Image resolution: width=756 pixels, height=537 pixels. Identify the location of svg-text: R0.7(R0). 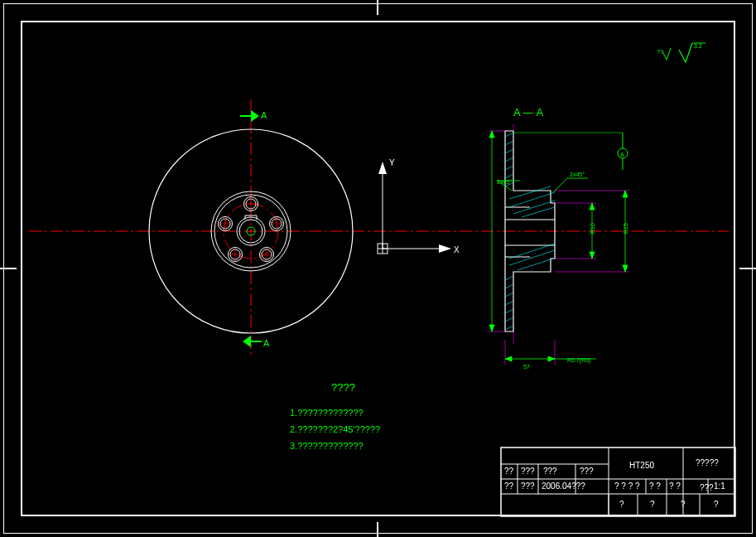
(579, 360).